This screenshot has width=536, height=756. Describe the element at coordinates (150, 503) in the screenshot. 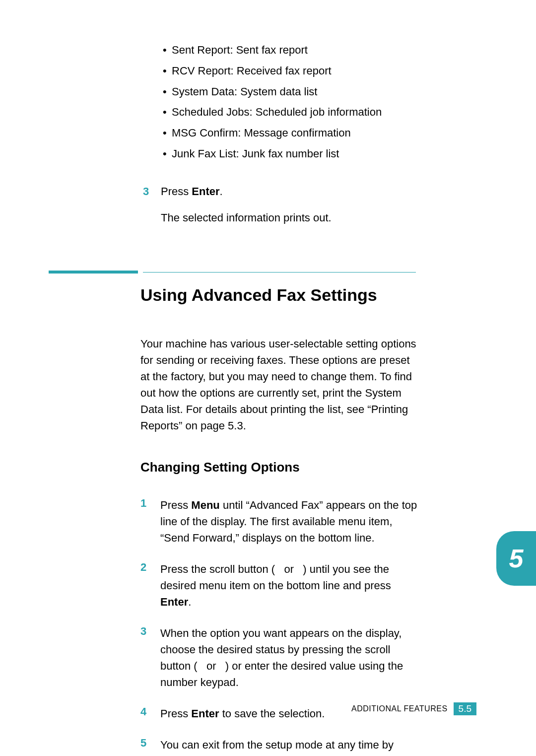

I see `step-number: 1` at that location.